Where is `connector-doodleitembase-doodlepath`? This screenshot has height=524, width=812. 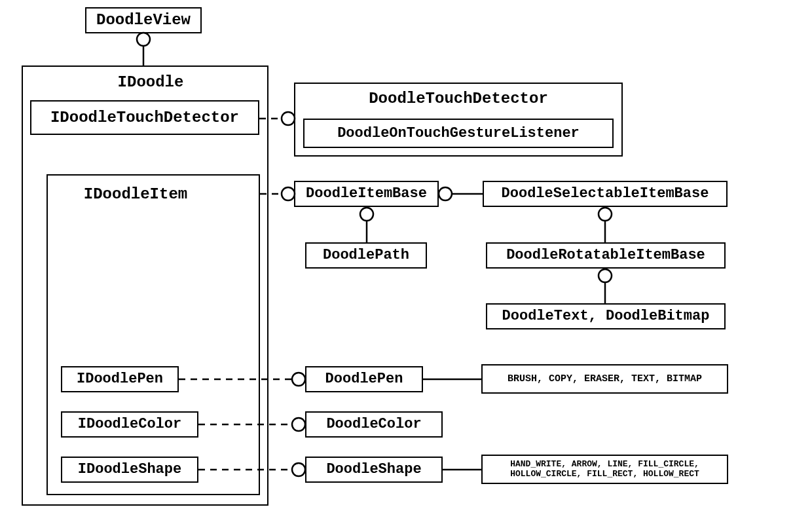
connector-doodleitembase-doodlepath is located at coordinates (367, 225).